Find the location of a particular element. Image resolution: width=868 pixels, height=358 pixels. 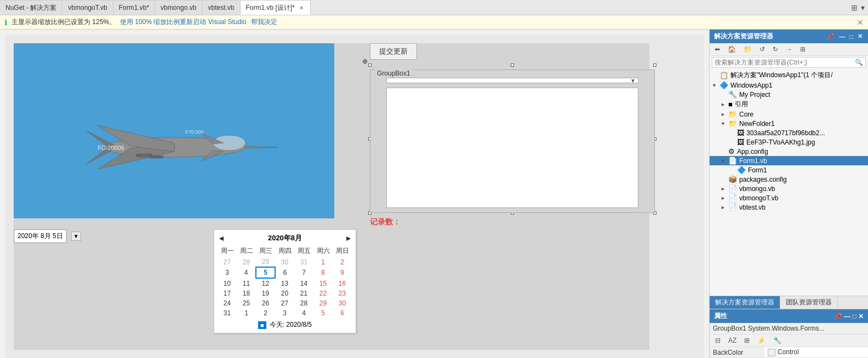

cal-day: 22 is located at coordinates (323, 293).